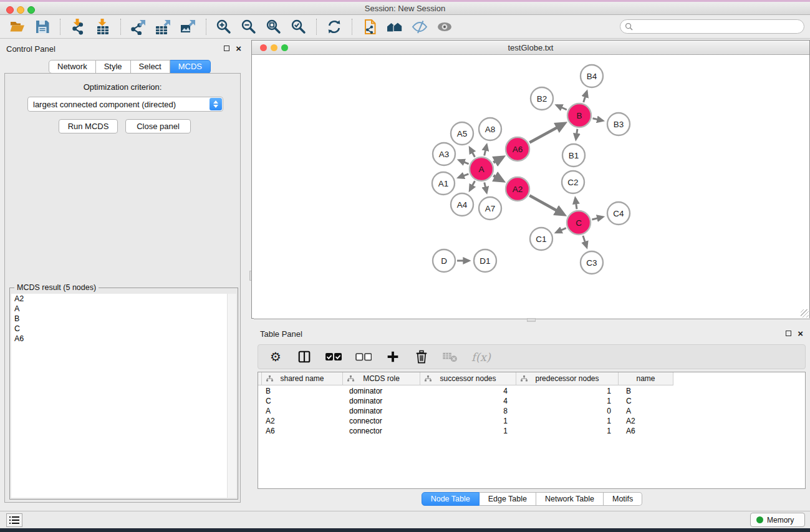 This screenshot has width=810, height=532. Describe the element at coordinates (158, 126) in the screenshot. I see `close-panel-button: Close panel` at that location.